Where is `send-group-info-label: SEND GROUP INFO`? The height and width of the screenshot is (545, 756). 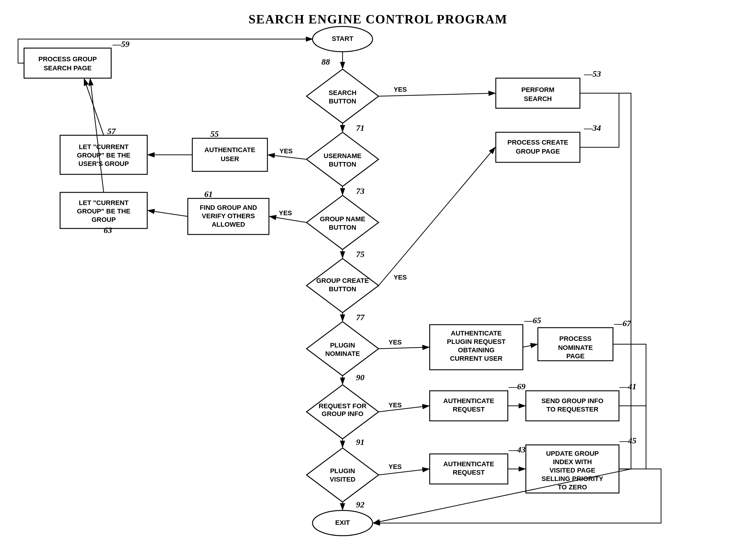
send-group-info-label: SEND GROUP INFO is located at coordinates (572, 401).